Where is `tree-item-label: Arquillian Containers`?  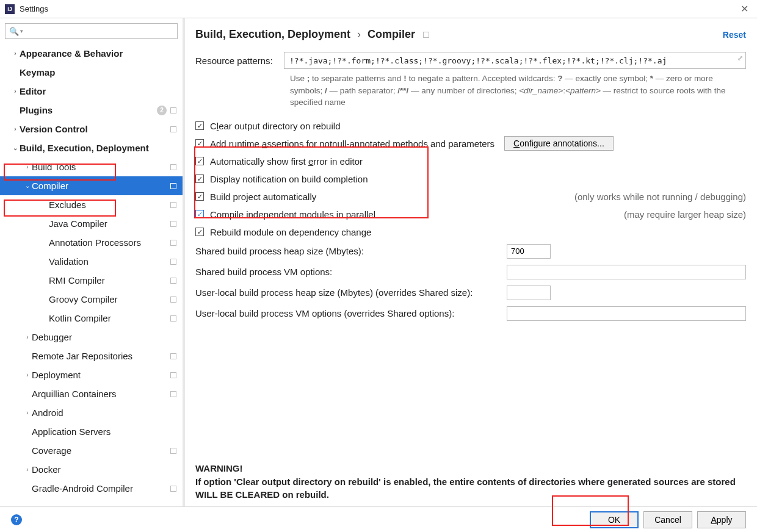 tree-item-label: Arquillian Containers is located at coordinates (101, 394).